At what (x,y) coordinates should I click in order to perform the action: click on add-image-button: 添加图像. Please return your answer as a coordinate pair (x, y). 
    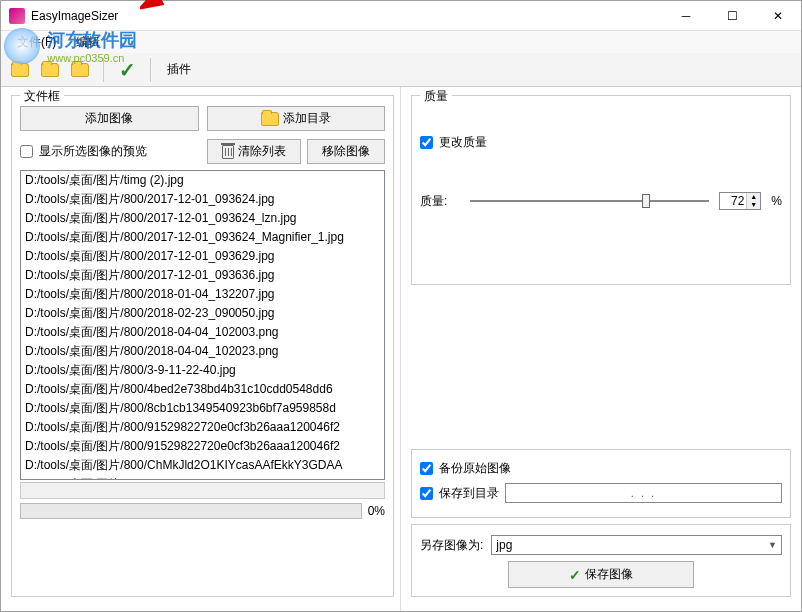
    Looking at the image, I should click on (110, 118).